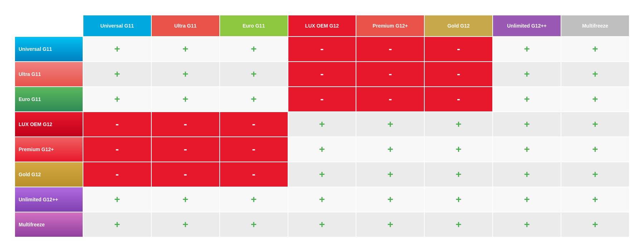  Describe the element at coordinates (390, 49) in the screenshot. I see `cell-r0-c4: -` at that location.